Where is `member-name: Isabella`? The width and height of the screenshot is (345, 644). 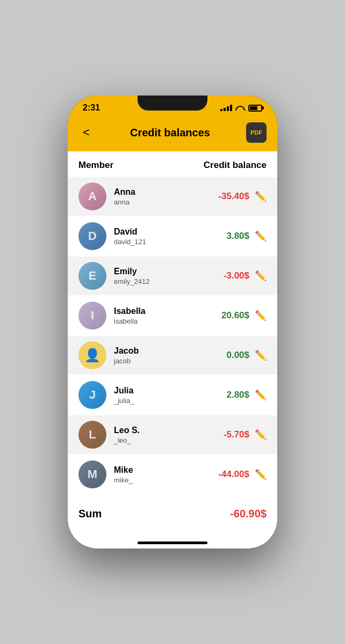
member-name: Isabella is located at coordinates (168, 311).